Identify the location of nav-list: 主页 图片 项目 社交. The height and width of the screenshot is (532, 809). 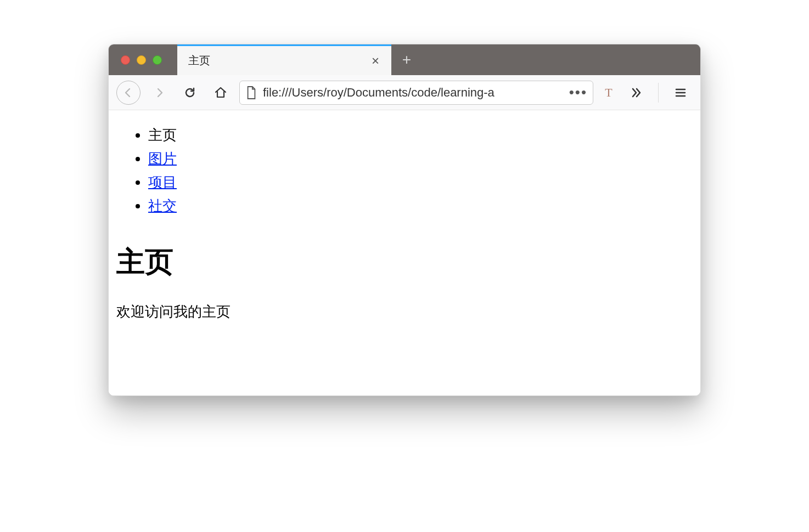
(404, 171).